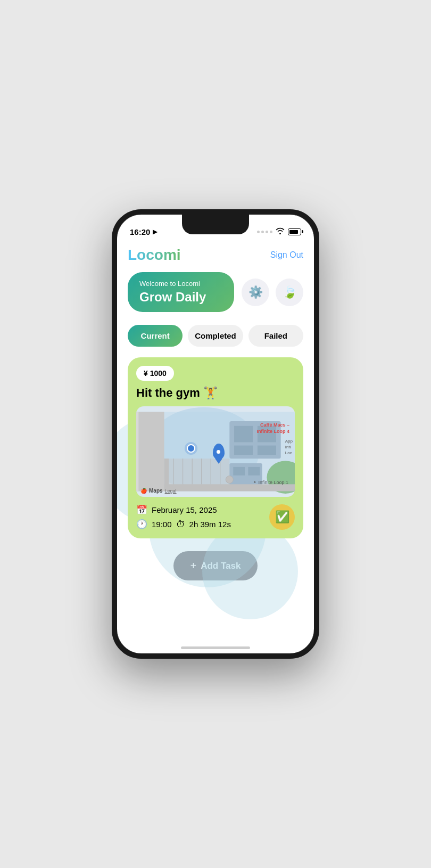 The image size is (431, 868). What do you see at coordinates (289, 292) in the screenshot?
I see `leaf-icon: 🍃` at bounding box center [289, 292].